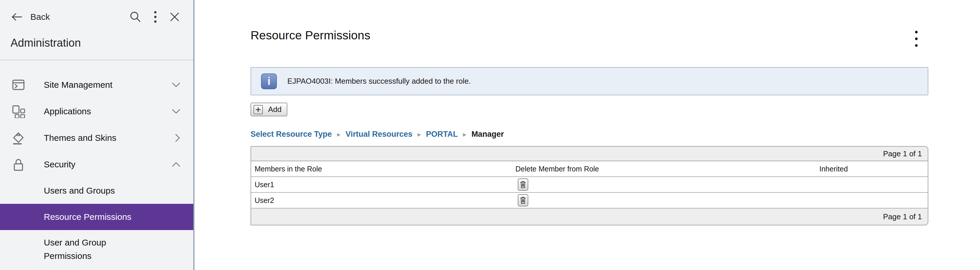 This screenshot has width=980, height=270. I want to click on add-button-label: Add, so click(275, 109).